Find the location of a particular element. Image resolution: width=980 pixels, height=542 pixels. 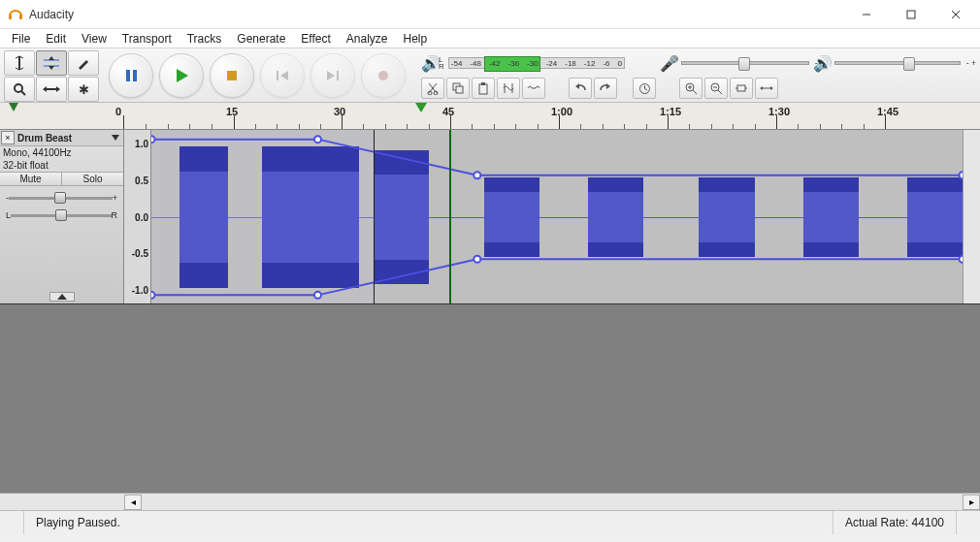

playback-minus-icon: - is located at coordinates (968, 63).